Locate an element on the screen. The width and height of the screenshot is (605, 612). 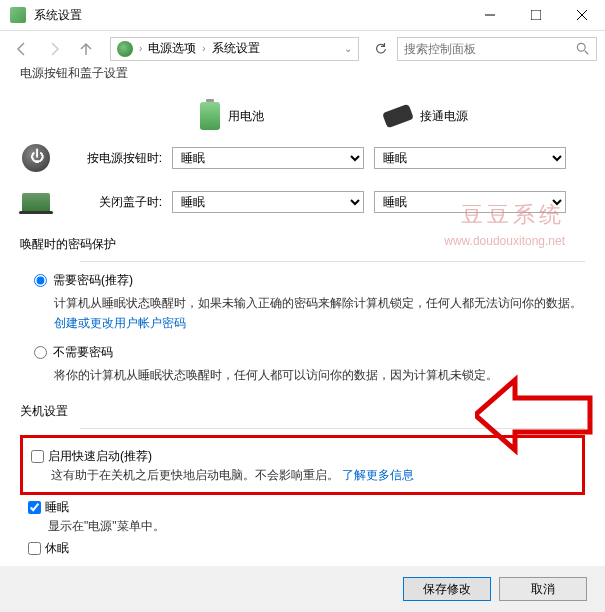
wakeup-section-title: 唤醒时的密码保护 is located at coordinates (302, 244).